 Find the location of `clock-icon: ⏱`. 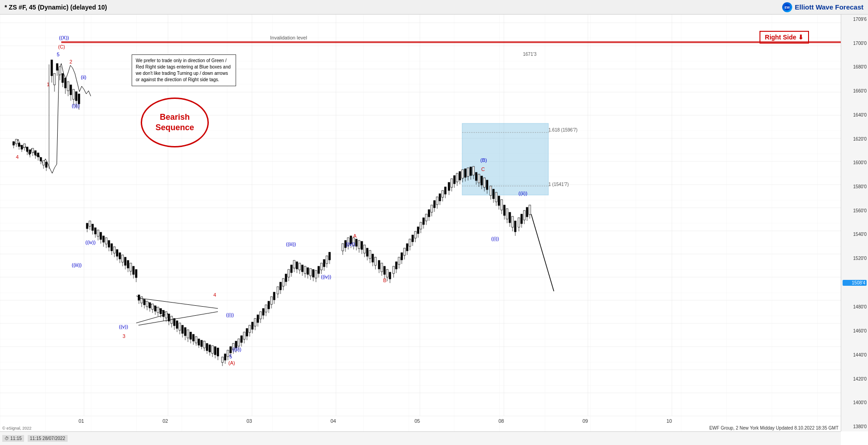

clock-icon: ⏱ is located at coordinates (7, 438).